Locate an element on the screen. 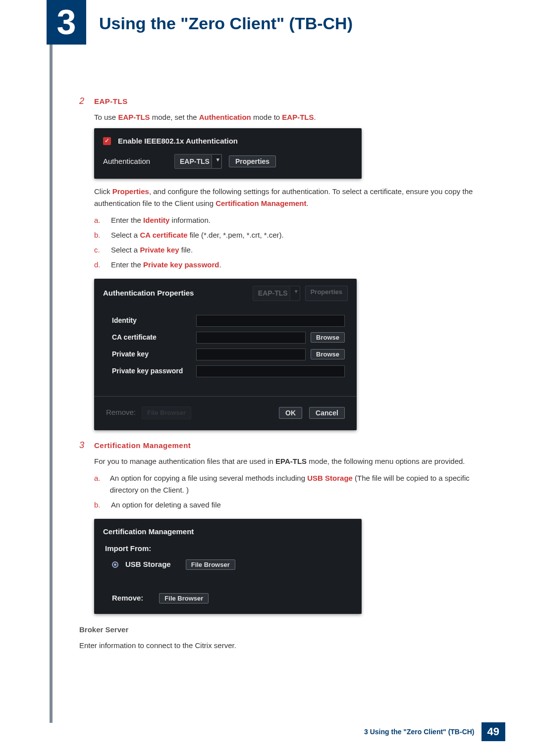 This screenshot has width=535, height=756. ok-button: OK is located at coordinates (290, 413).